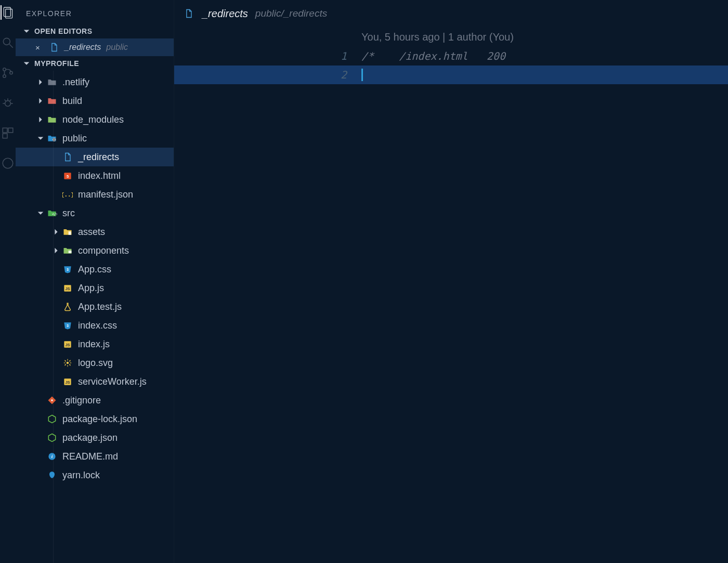  What do you see at coordinates (451, 37) in the screenshot?
I see `gitlens-annotation: You, 5 hours ago | 1 author (You)` at bounding box center [451, 37].